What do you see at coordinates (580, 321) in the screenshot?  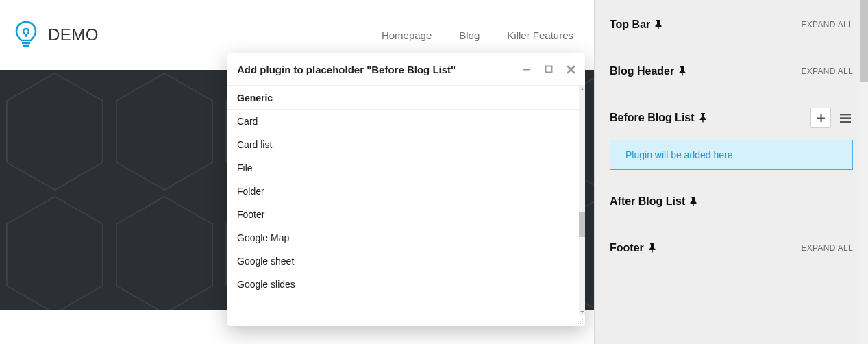 I see `resize-handle-icon` at bounding box center [580, 321].